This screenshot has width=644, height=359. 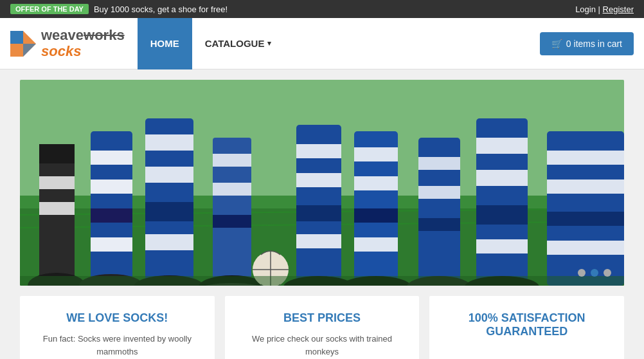 I want to click on logo-text: weaveworks socks, so click(x=83, y=43).